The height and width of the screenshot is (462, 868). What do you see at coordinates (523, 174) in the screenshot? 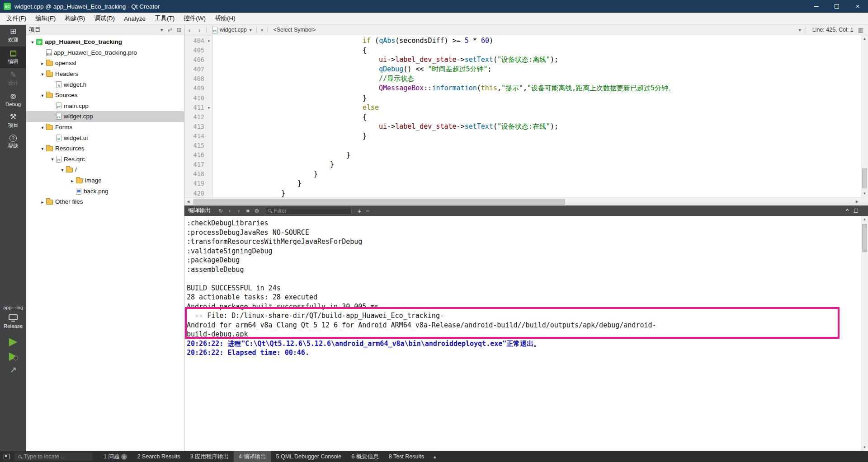
I see `code-line-418: 418}` at bounding box center [523, 174].